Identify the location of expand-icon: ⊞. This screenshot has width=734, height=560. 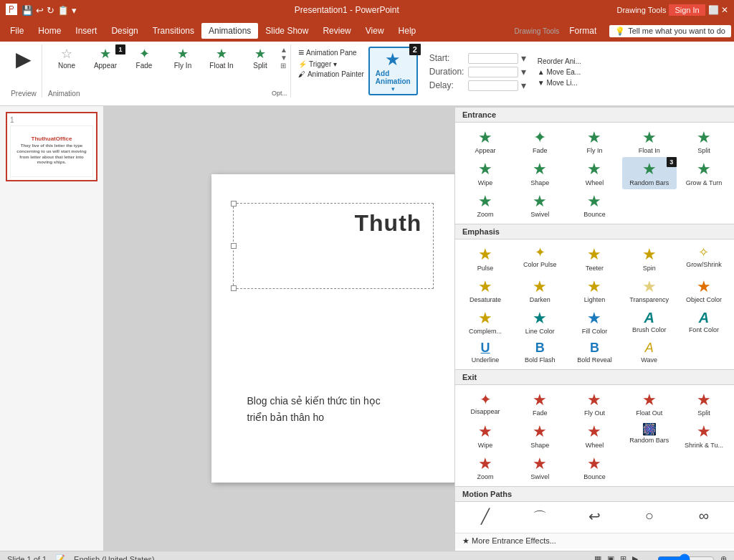
(284, 66).